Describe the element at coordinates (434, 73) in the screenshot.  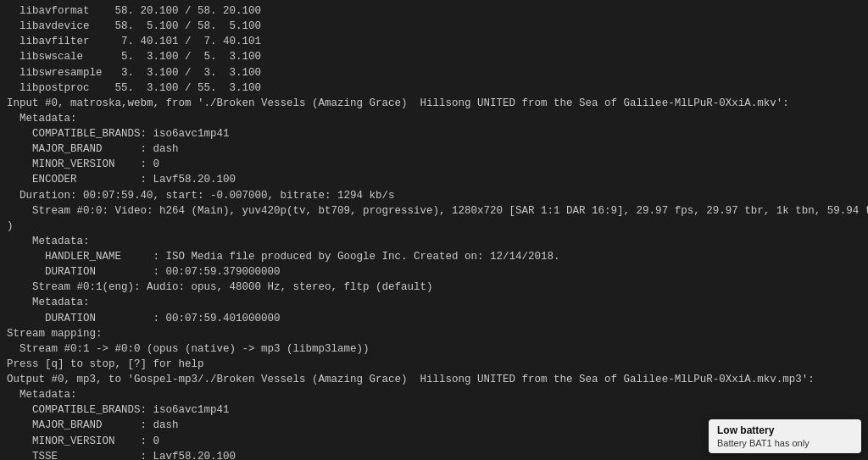
I see `terminal-line: libswresample 3. 3.100 / 3. 3.100` at that location.